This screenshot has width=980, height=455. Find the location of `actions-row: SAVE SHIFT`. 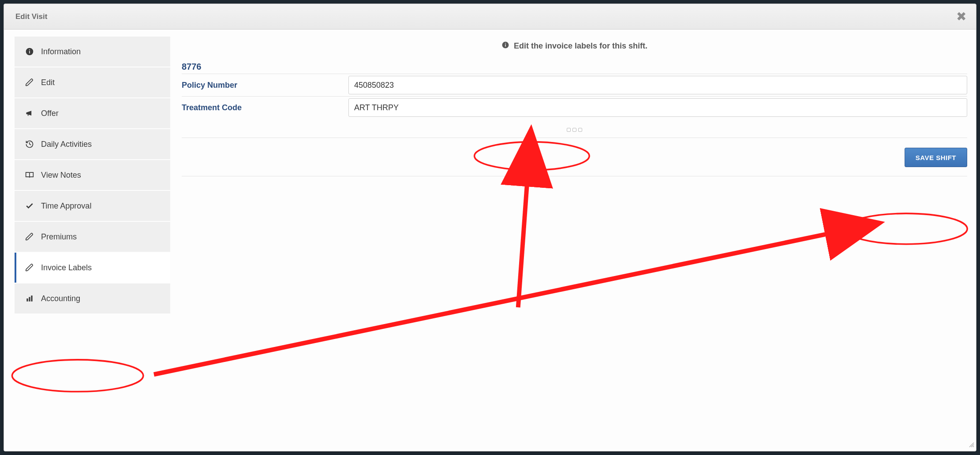

actions-row: SAVE SHIFT is located at coordinates (574, 157).